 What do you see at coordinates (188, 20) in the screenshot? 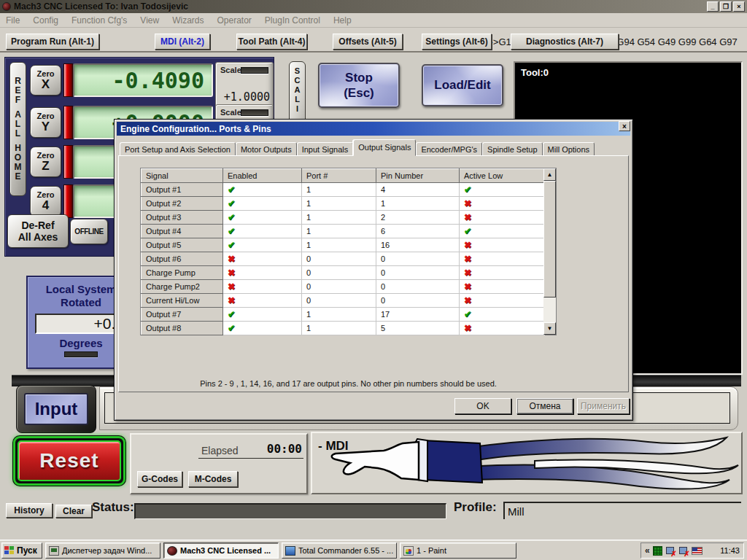
I see `menu-wizards: Wizards` at bounding box center [188, 20].